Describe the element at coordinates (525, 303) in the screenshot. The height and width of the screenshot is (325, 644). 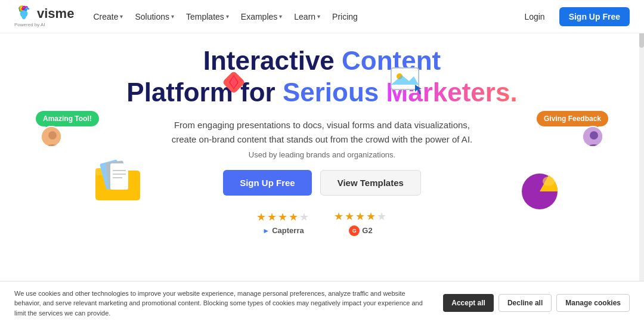
I see `cookie-decline-button: Decline all` at that location.